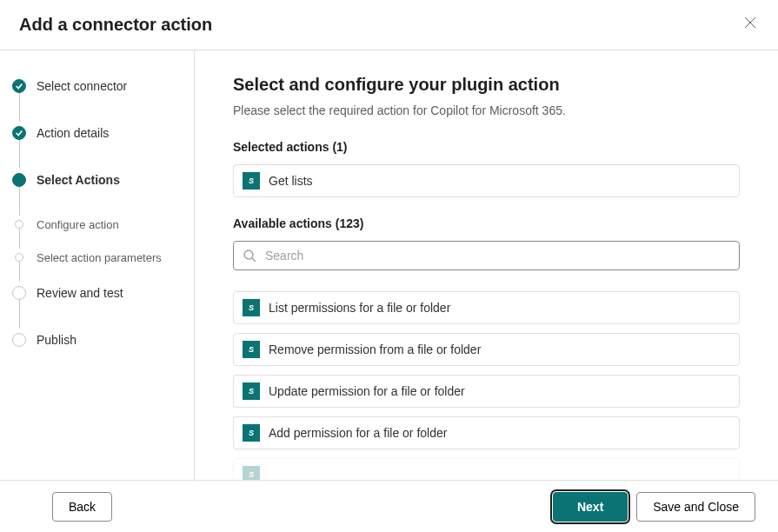 The width and height of the screenshot is (778, 532). I want to click on step-review-and-test: Review and test, so click(97, 293).